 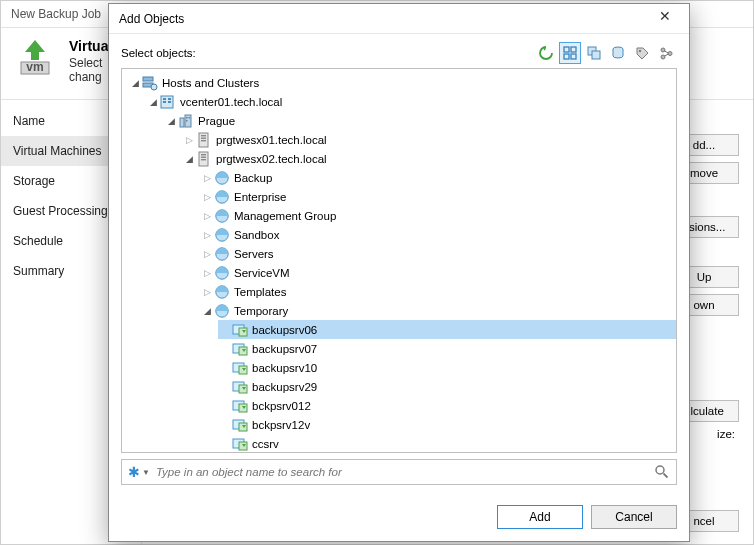 I want to click on tree-item-label: Temporary, so click(x=261, y=311).